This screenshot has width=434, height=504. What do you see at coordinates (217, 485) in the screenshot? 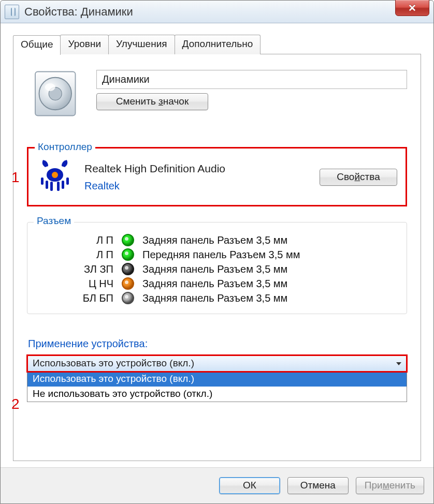
I see `dialog-footer: ОК Отмена Применить` at bounding box center [217, 485].